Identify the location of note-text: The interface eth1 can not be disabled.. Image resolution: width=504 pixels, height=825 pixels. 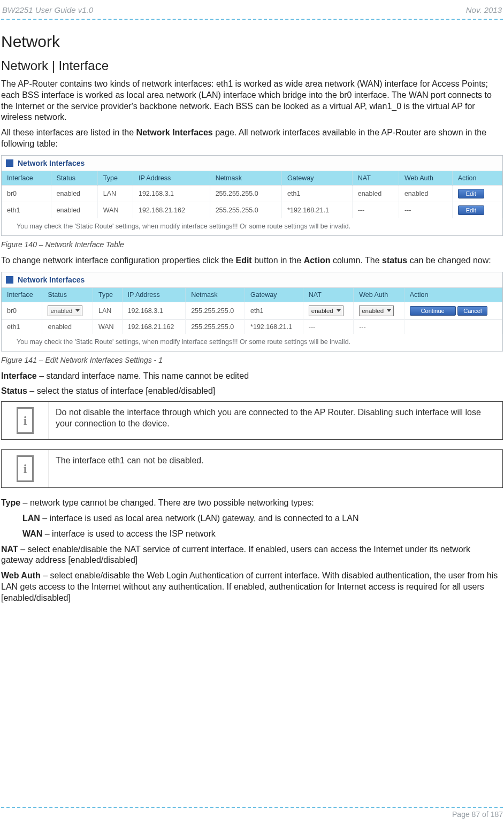
(276, 469).